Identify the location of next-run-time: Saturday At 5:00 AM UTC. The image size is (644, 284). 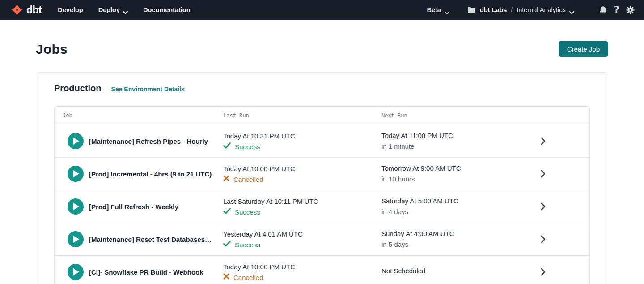
(455, 201).